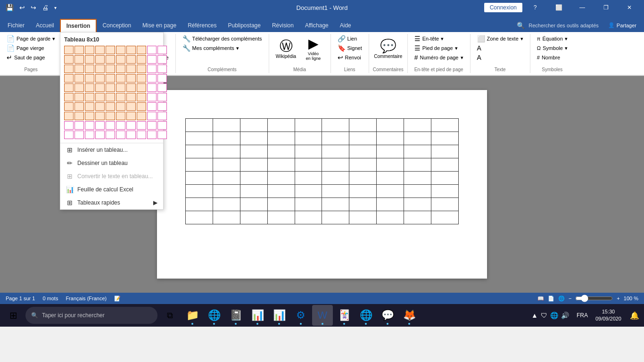 The image size is (644, 362). What do you see at coordinates (117, 299) in the screenshot?
I see `track-changes-icon: 📝` at bounding box center [117, 299].